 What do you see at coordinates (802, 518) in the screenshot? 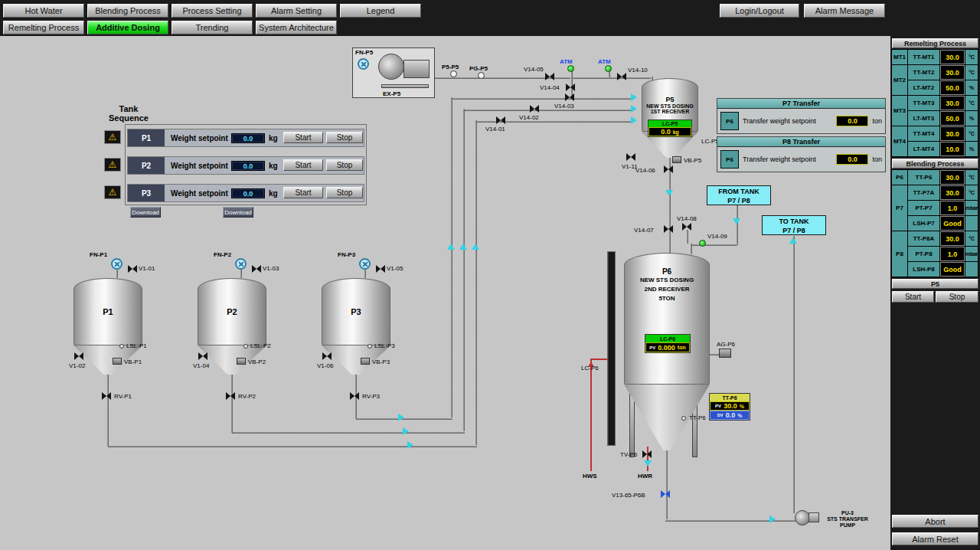
I see `pump-icon` at bounding box center [802, 518].